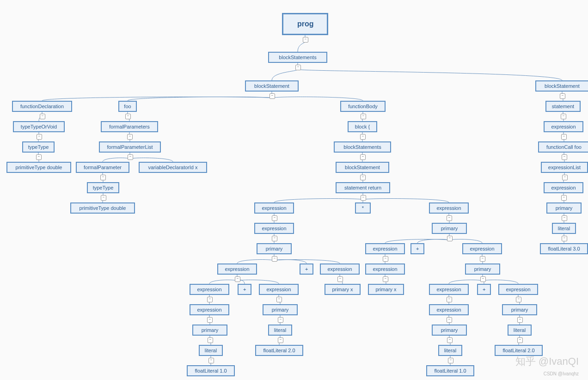  What do you see at coordinates (519, 350) in the screenshot?
I see `tree-node: floatLiteral 2.0` at bounding box center [519, 350].